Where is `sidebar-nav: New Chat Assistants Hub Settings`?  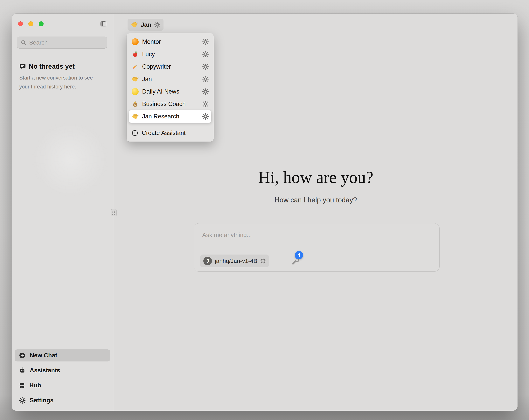 sidebar-nav: New Chat Assistants Hub Settings is located at coordinates (62, 378).